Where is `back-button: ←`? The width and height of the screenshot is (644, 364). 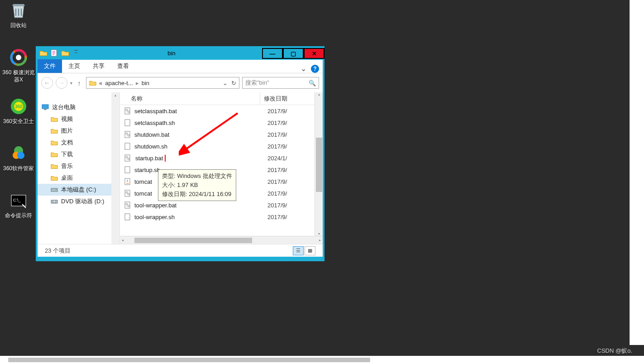
back-button: ← is located at coordinates (47, 83).